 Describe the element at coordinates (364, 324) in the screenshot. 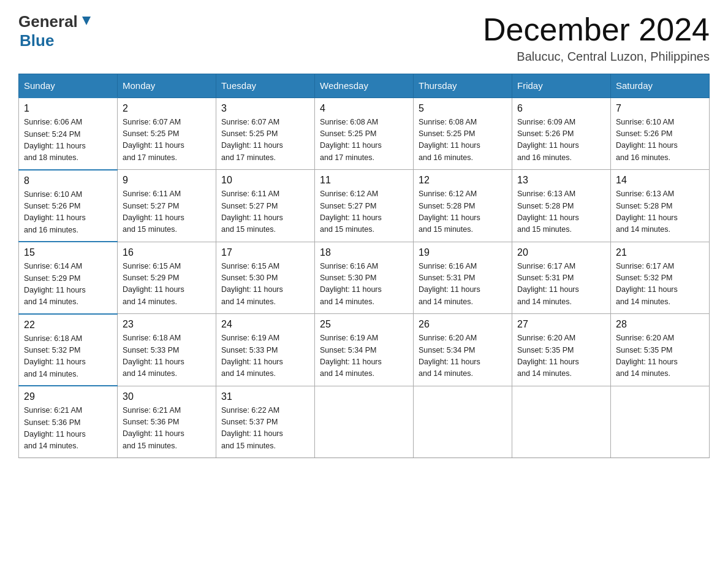

I see `day-number: 25` at that location.